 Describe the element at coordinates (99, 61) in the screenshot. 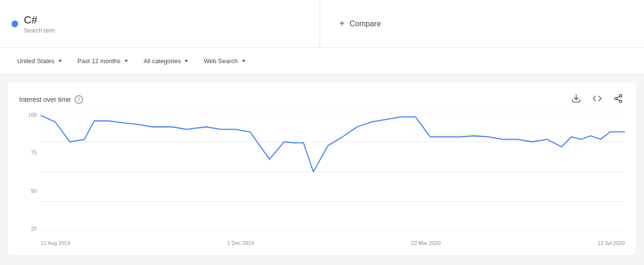

I see `filter-time-label: Past 12 months` at that location.